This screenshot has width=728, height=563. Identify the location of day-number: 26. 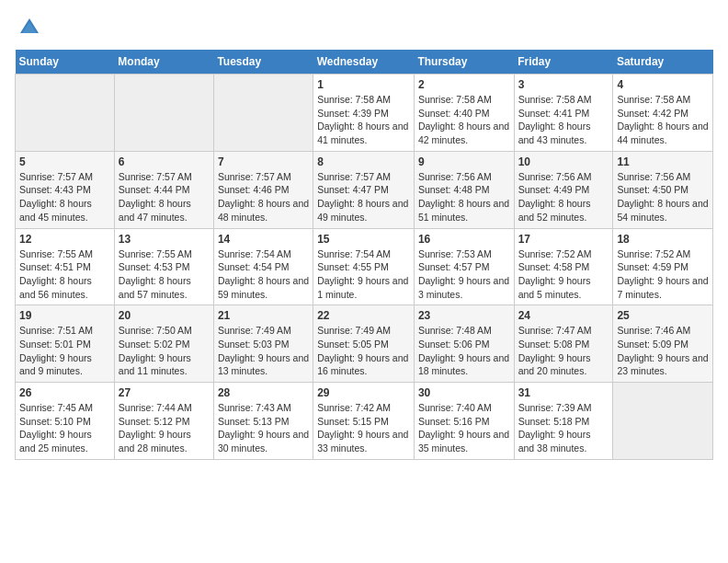
(64, 393).